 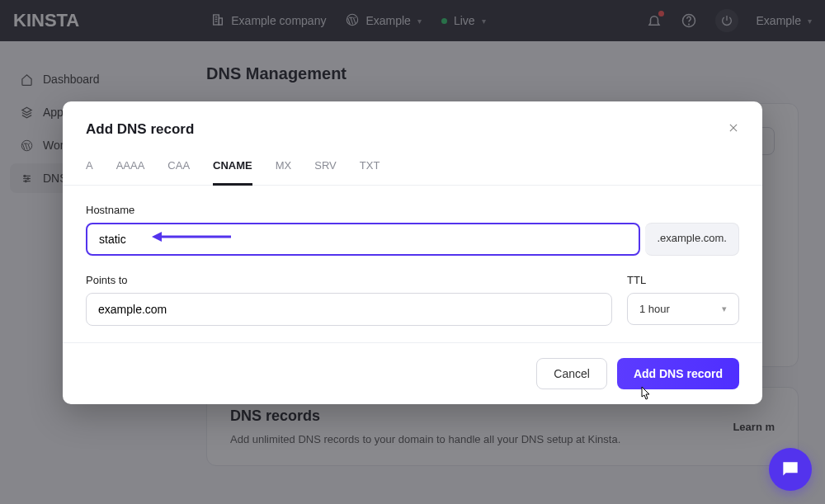 What do you see at coordinates (412, 167) in the screenshot?
I see `record-type-tabs: A AAAA CAA CNAME MX SRV TXT` at bounding box center [412, 167].